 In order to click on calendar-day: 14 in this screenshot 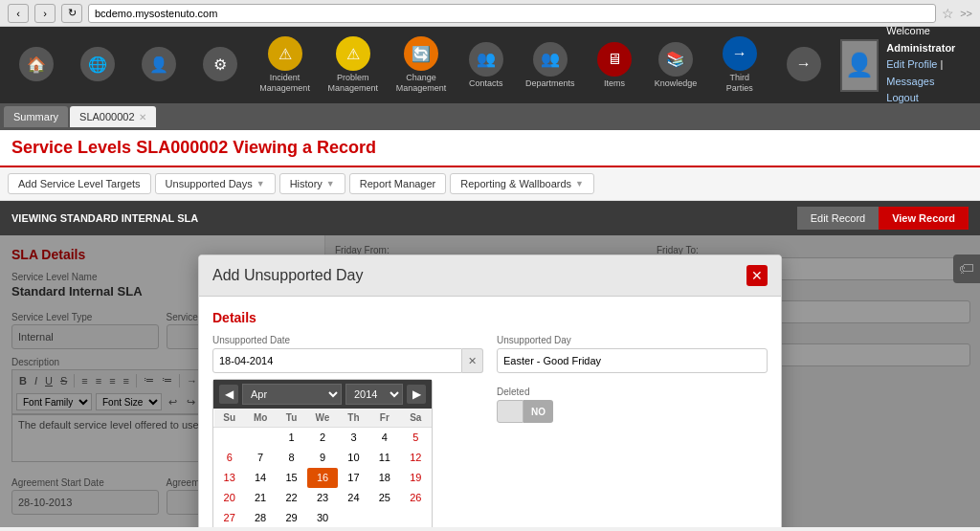, I will do `click(260, 478)`.